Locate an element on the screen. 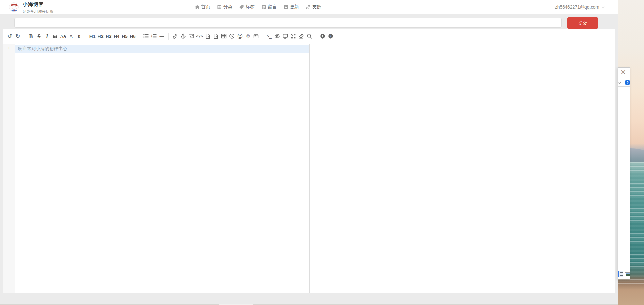  nav-item-tags: 标签 is located at coordinates (247, 7).